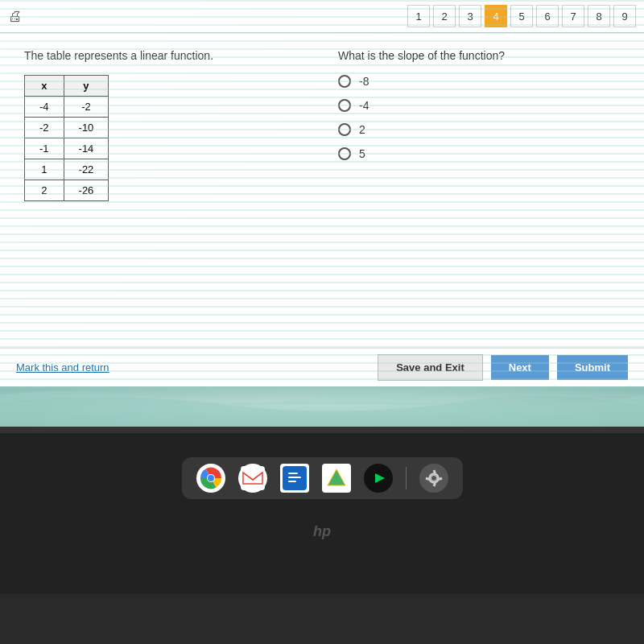 The height and width of the screenshot is (644, 644). I want to click on gmail-icon, so click(253, 478).